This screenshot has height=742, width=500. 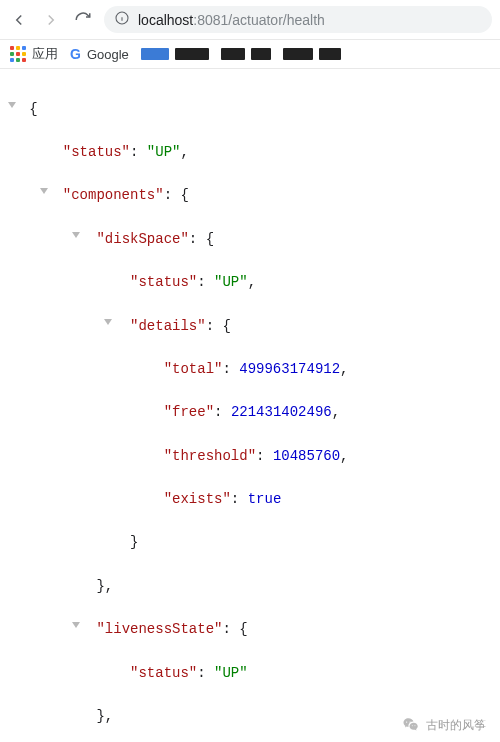 I want to click on google-icon: G, so click(x=76, y=54).